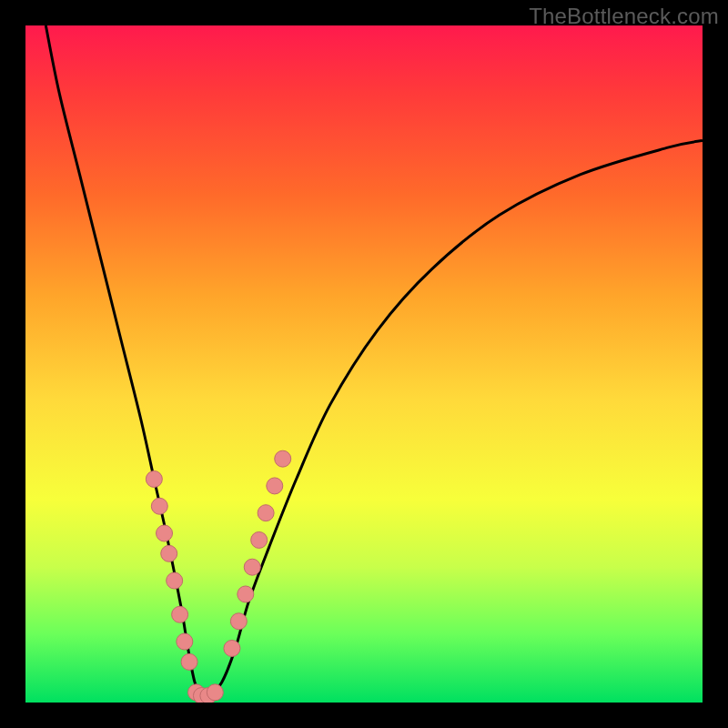 This screenshot has width=728, height=728. Describe the element at coordinates (624, 16) in the screenshot. I see `watermark-text: TheBottleneck.com` at that location.